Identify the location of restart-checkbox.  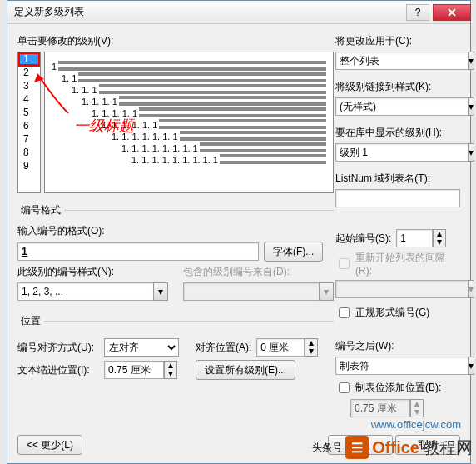
(345, 263).